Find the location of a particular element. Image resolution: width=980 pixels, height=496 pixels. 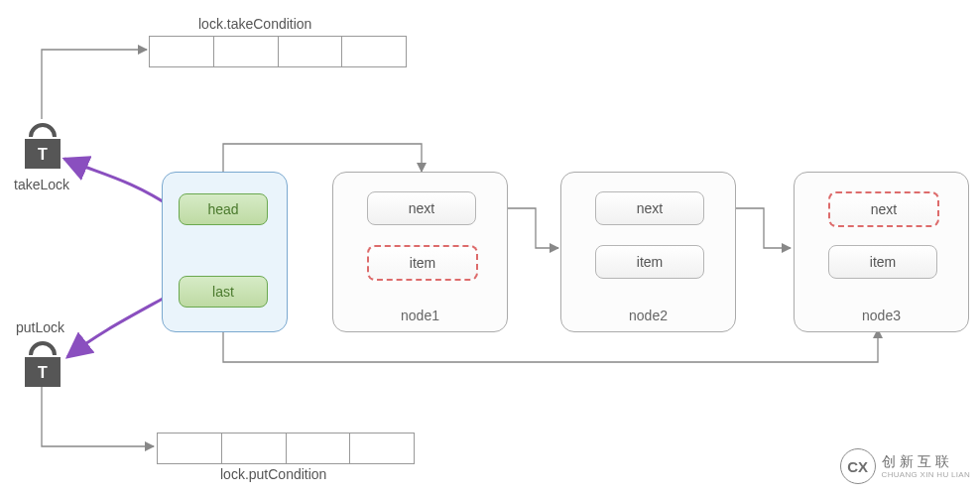

take-lock-icon: T is located at coordinates (43, 147).